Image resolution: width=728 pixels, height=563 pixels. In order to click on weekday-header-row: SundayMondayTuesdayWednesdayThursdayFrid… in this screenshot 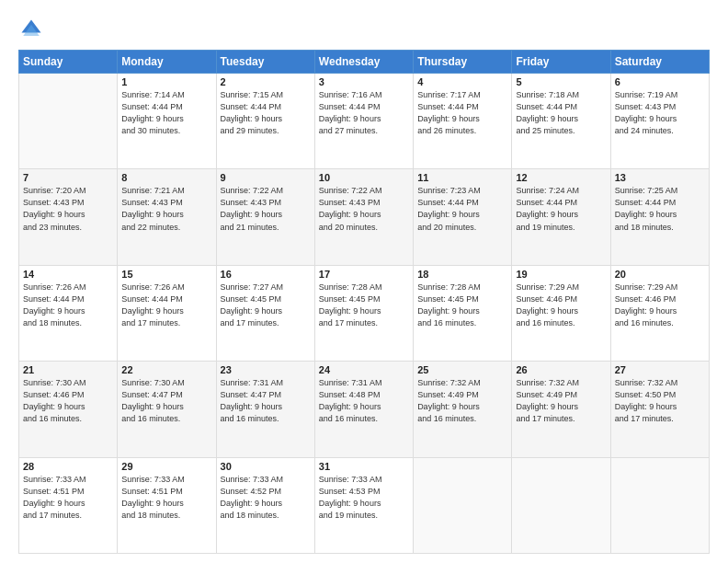, I will do `click(364, 63)`.